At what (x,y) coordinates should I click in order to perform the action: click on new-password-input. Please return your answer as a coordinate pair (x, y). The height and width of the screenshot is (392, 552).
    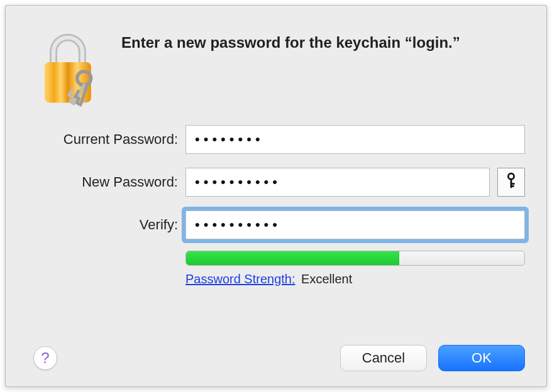
    Looking at the image, I should click on (338, 182).